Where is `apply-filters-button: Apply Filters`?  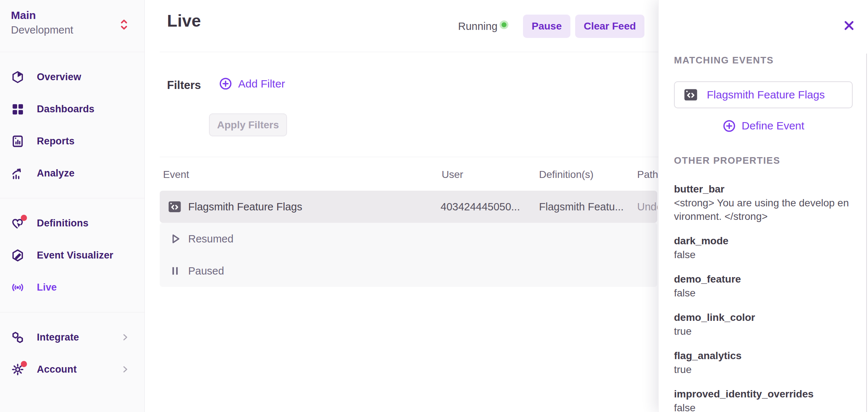 apply-filters-button: Apply Filters is located at coordinates (248, 125).